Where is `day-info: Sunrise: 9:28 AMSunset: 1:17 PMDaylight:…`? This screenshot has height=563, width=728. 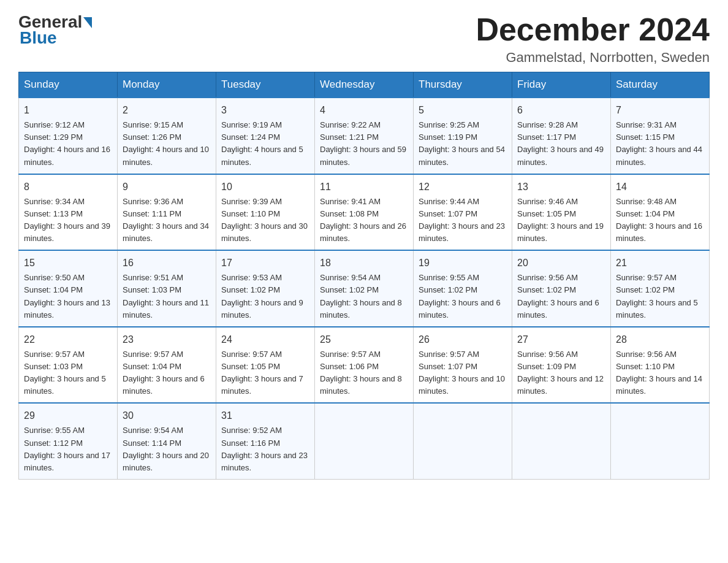
day-info: Sunrise: 9:28 AMSunset: 1:17 PMDaylight:… is located at coordinates (560, 144).